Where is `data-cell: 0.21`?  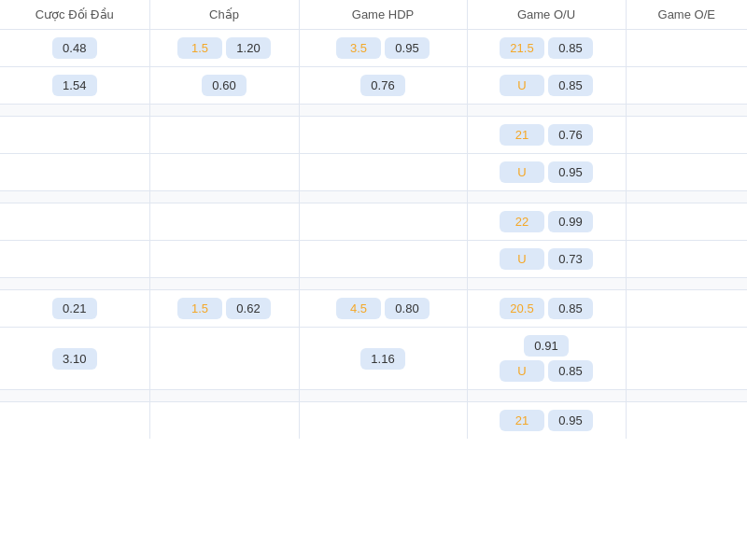
data-cell: 0.21 is located at coordinates (75, 309).